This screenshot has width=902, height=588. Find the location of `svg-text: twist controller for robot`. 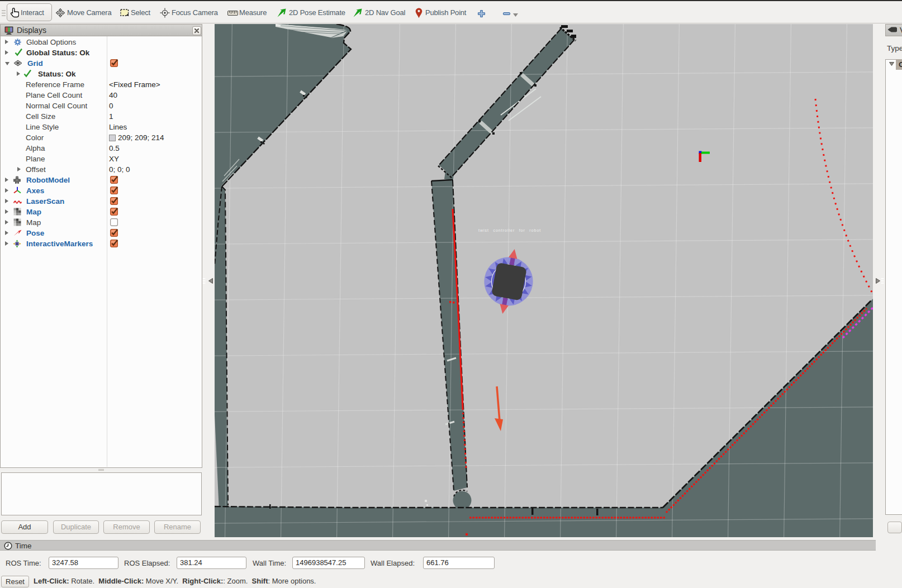

svg-text: twist controller for robot is located at coordinates (510, 230).